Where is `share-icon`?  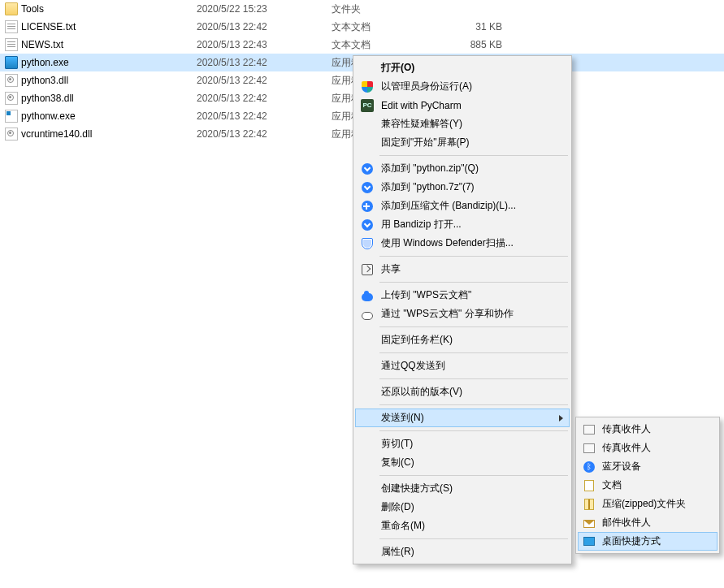 share-icon is located at coordinates (367, 270).